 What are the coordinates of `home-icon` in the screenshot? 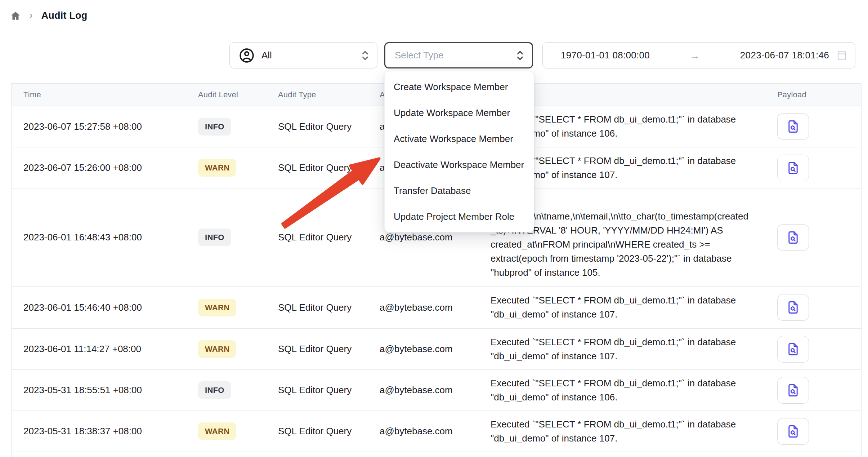 It's located at (15, 16).